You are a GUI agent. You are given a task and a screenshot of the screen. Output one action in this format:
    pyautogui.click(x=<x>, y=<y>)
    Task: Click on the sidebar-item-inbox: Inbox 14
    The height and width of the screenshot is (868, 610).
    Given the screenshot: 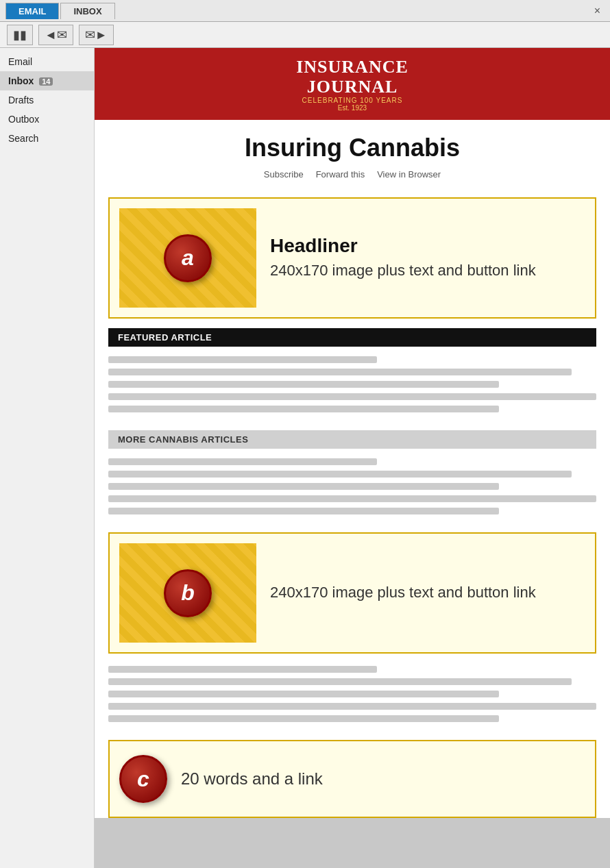 What is the action you would take?
    pyautogui.click(x=47, y=81)
    